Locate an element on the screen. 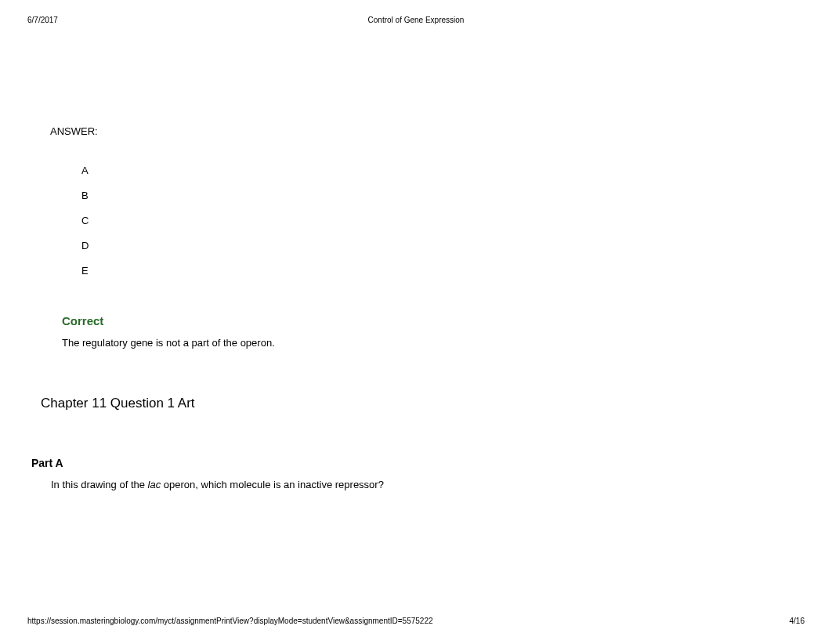  option-b: B is located at coordinates (441, 196).